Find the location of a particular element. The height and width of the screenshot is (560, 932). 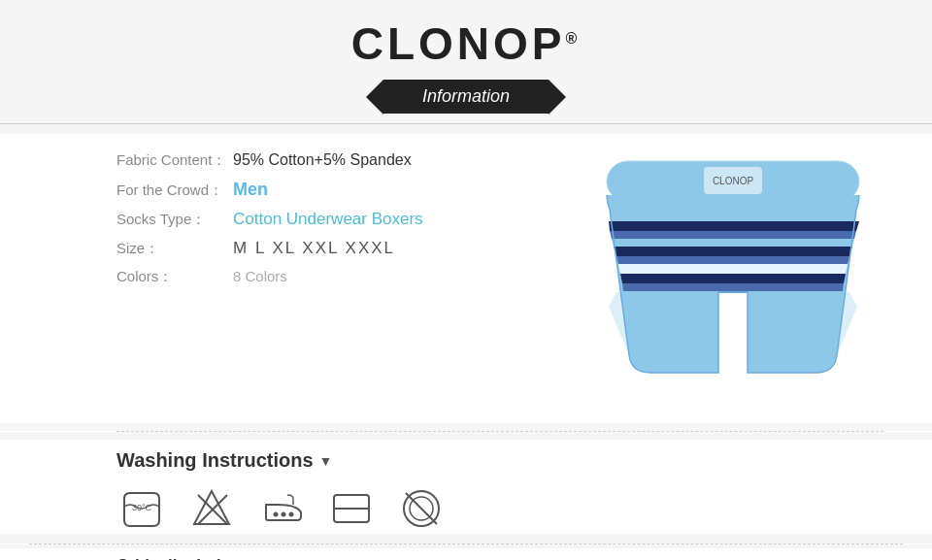

criticality-section: Criticality Index ▼ SoftBadNormalBestOve… is located at coordinates (466, 554).